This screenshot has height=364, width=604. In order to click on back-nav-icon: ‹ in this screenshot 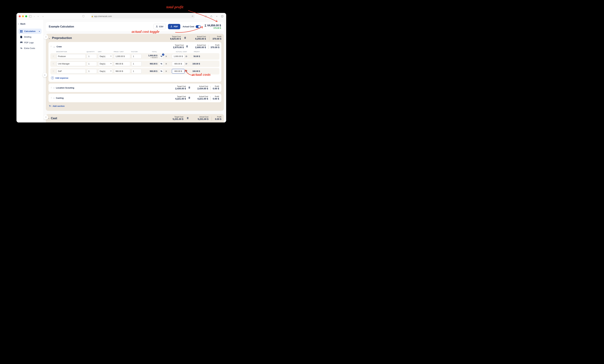, I will do `click(38, 16)`.